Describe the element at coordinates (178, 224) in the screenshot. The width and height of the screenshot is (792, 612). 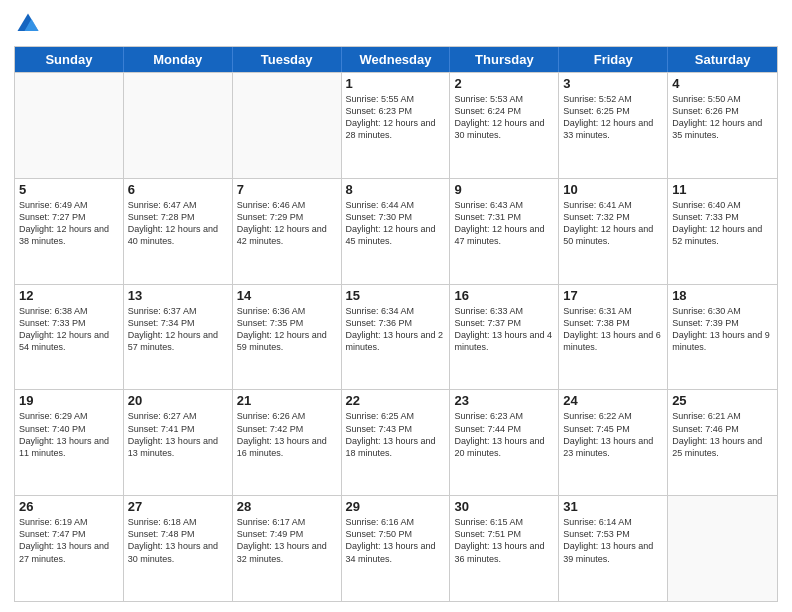
I see `day-info: Sunrise: 6:47 AM Sunset: 7:28 PM Dayligh…` at that location.